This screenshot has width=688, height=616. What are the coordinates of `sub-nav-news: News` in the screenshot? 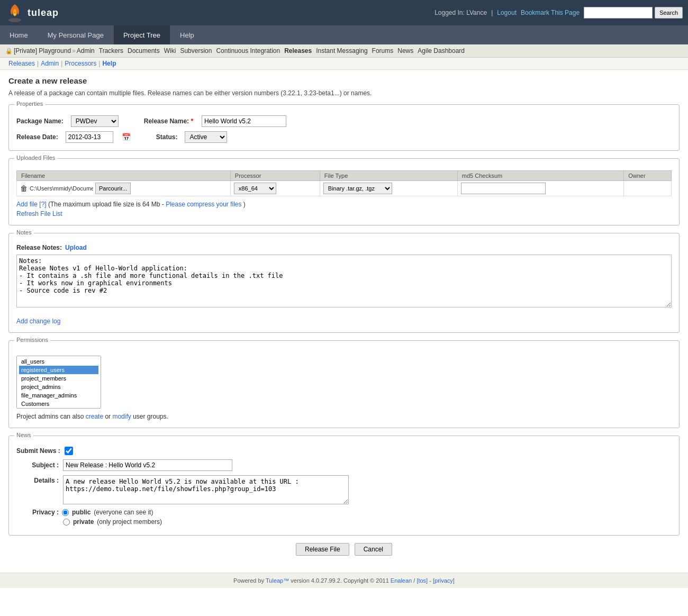 It's located at (405, 51).